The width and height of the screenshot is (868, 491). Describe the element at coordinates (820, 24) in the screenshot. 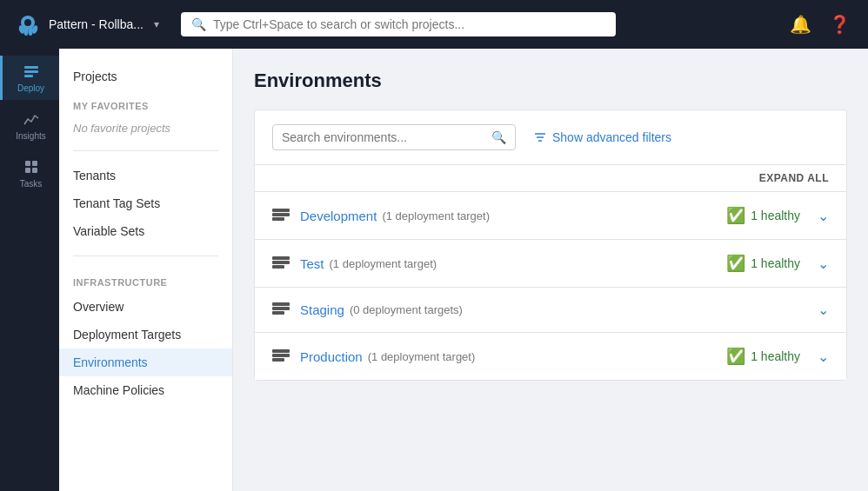

I see `header-actions: 🔔 ❓` at that location.